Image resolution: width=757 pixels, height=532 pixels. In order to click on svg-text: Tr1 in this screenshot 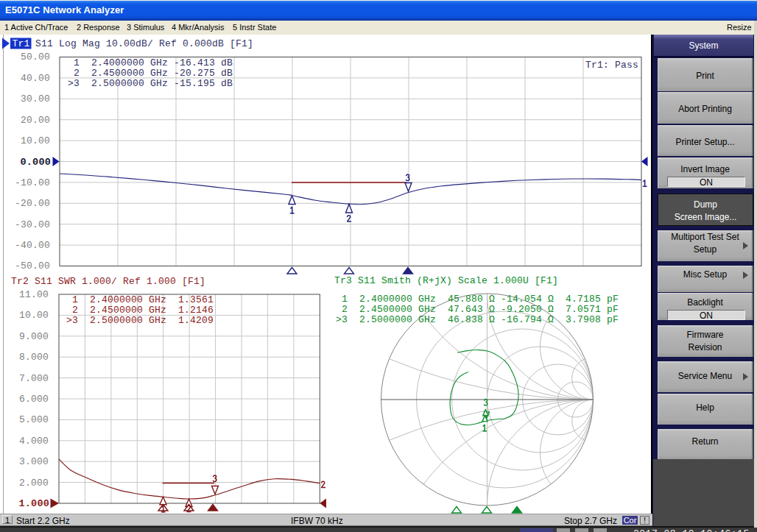, I will do `click(21, 44)`.